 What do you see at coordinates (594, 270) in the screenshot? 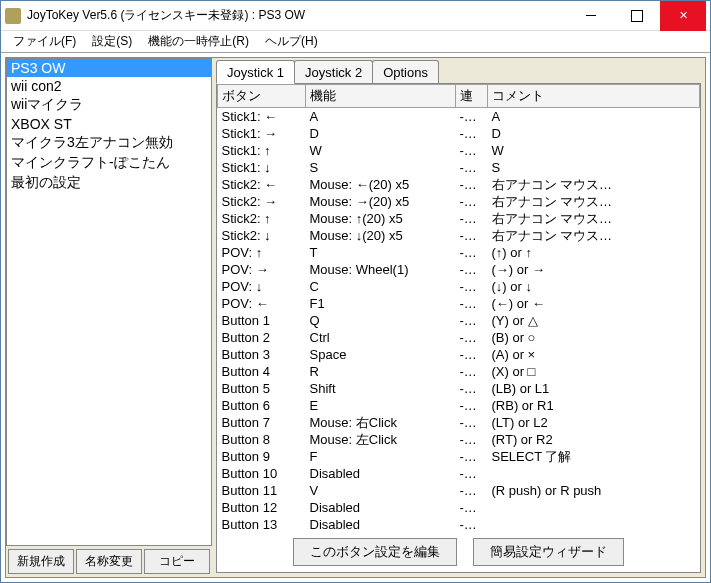
I see `table-cell: (→) or →` at bounding box center [594, 270].